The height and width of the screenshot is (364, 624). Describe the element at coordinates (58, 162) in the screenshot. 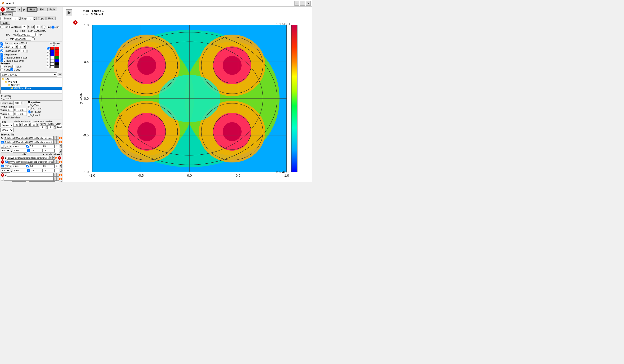

I see `file-b3-star: *` at that location.